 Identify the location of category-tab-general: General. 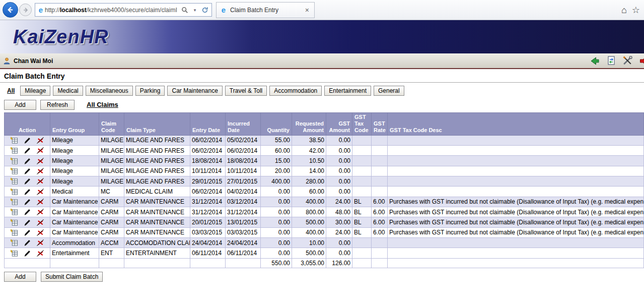
(389, 91).